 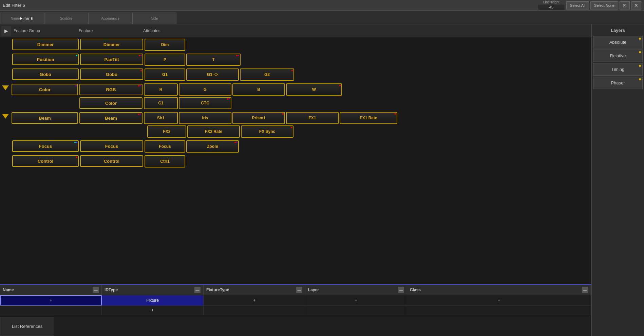 I want to click on tab-appearance: Appearance, so click(x=110, y=18).